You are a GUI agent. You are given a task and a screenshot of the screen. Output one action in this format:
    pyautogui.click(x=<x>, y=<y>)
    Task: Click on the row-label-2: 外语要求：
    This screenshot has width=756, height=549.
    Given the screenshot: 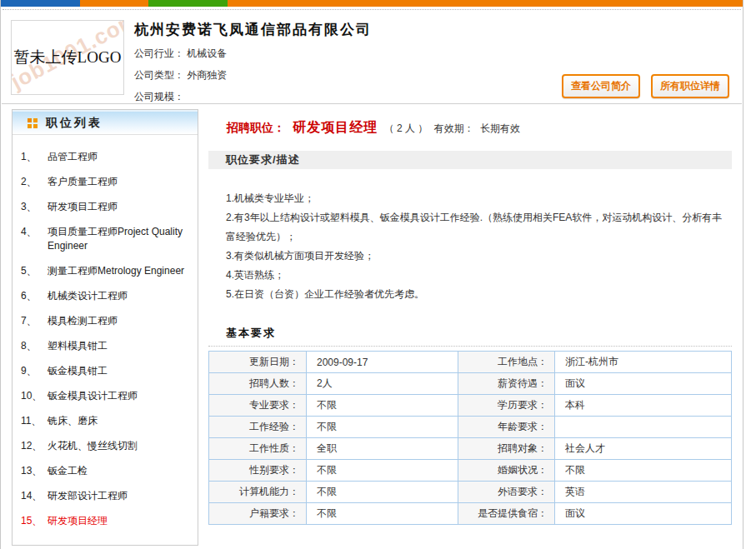 What is the action you would take?
    pyautogui.click(x=507, y=492)
    